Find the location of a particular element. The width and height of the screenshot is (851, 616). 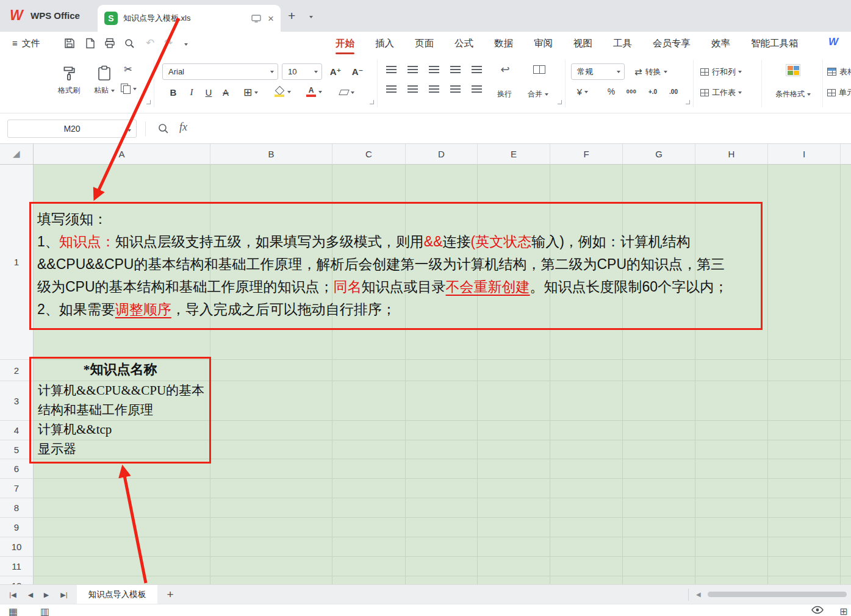

number-format-caret is located at coordinates (619, 73).